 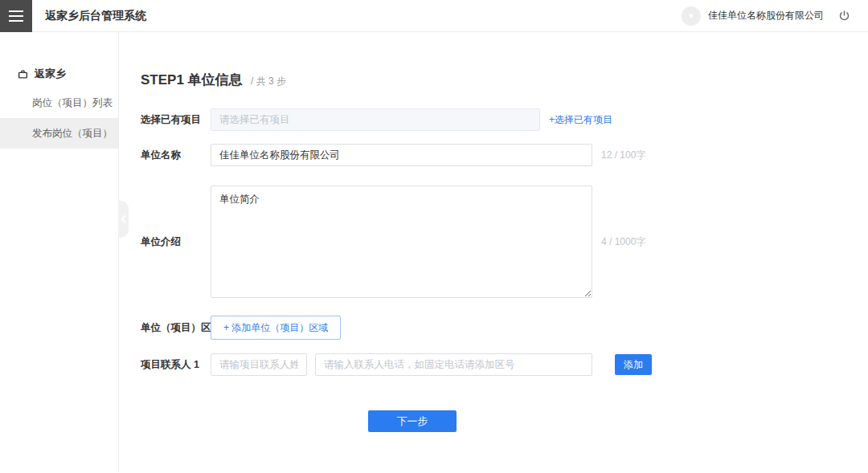 What do you see at coordinates (691, 16) in the screenshot?
I see `heart-icon: ♥` at bounding box center [691, 16].